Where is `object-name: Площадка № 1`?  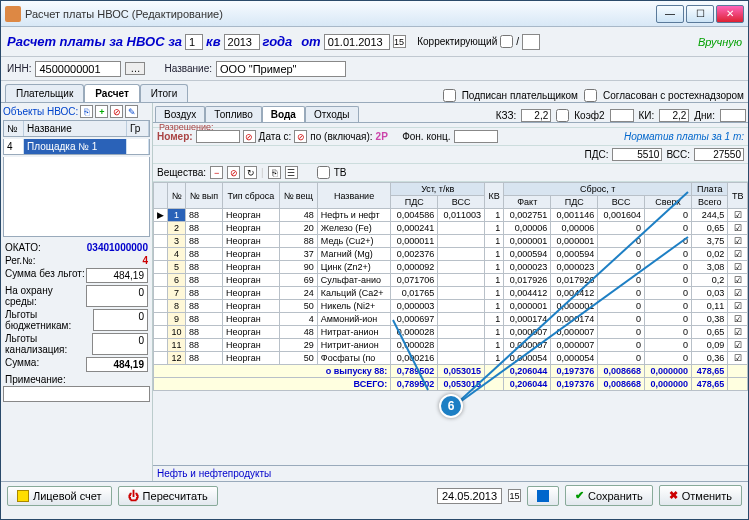 object-name: Площадка № 1 is located at coordinates (76, 146).